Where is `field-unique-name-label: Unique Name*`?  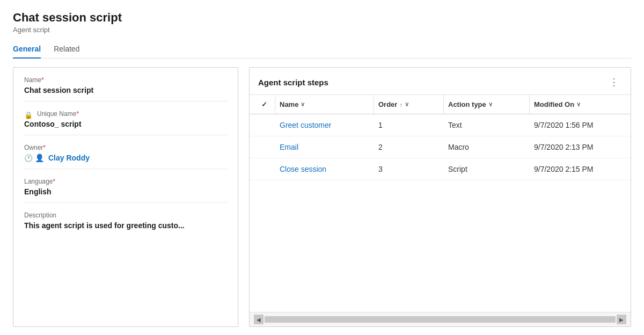
field-unique-name-label: Unique Name* is located at coordinates (58, 114).